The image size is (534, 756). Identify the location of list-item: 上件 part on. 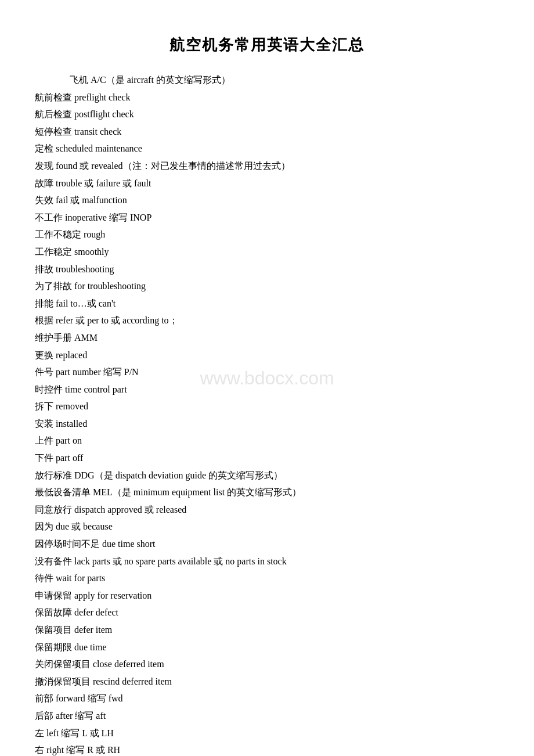
(267, 441).